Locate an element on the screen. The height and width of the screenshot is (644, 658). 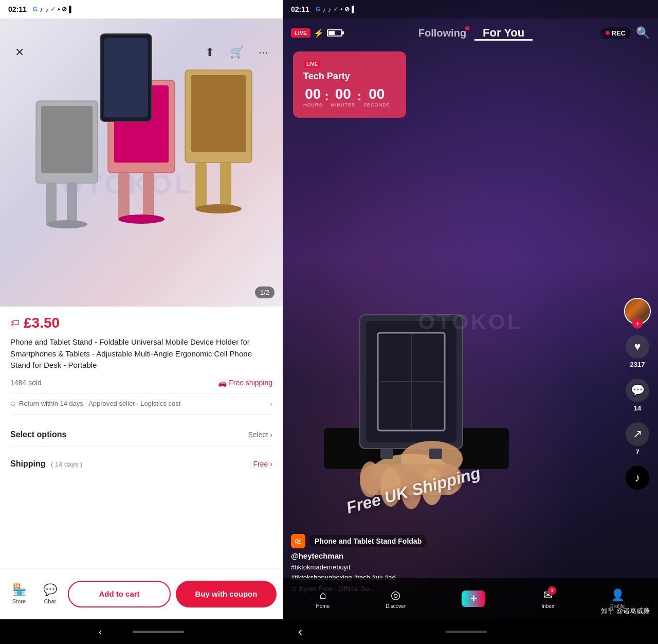
hours-label: HOURS is located at coordinates (313, 105).